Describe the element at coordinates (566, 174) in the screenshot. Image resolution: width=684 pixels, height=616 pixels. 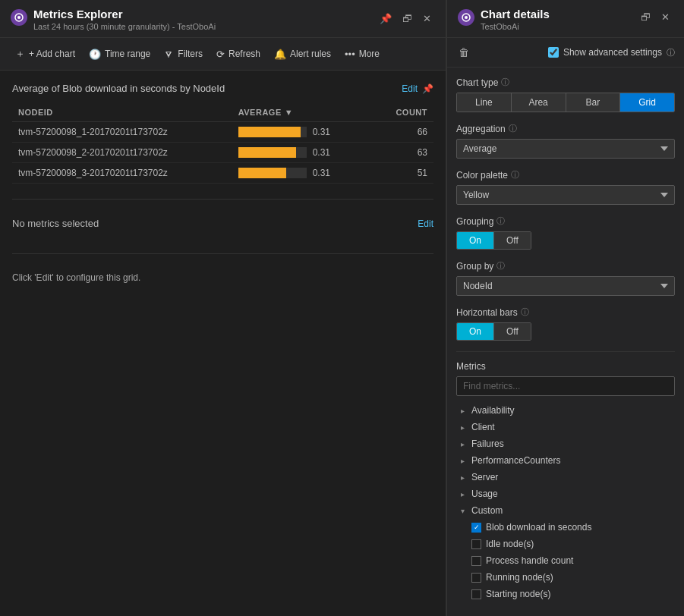
I see `color-palette-label: Color palette ⓘ` at that location.